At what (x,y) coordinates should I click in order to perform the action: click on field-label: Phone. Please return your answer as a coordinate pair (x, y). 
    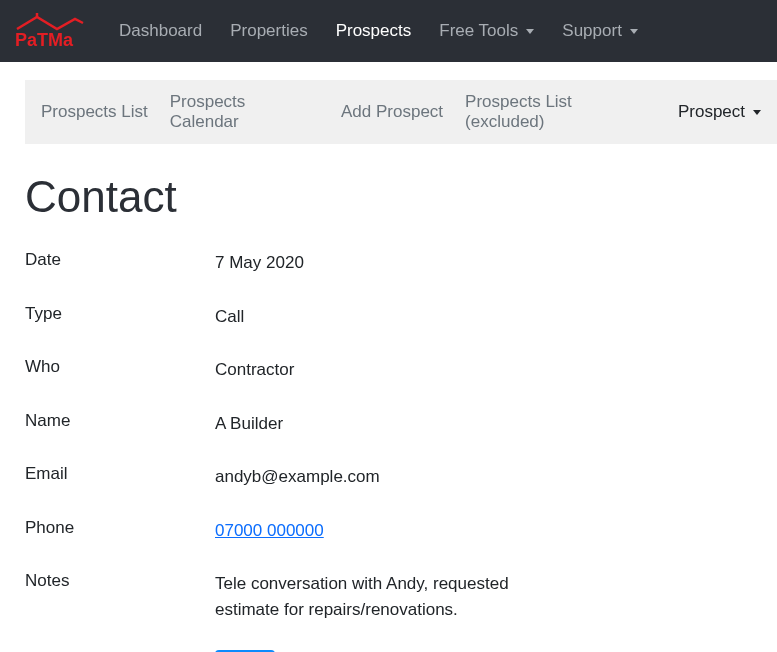
    Looking at the image, I should click on (120, 531).